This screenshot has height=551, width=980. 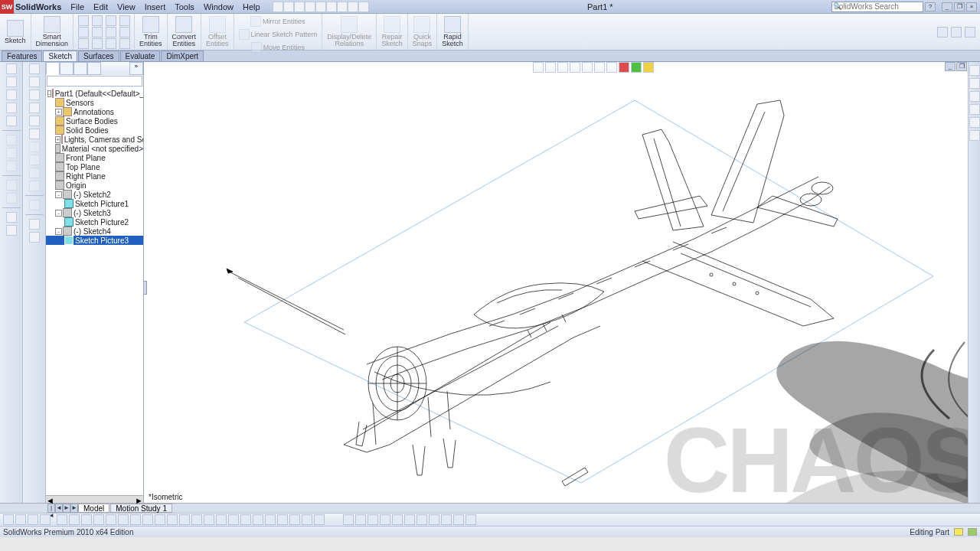 I want to click on sk-tool-19-icon, so click(x=234, y=520).